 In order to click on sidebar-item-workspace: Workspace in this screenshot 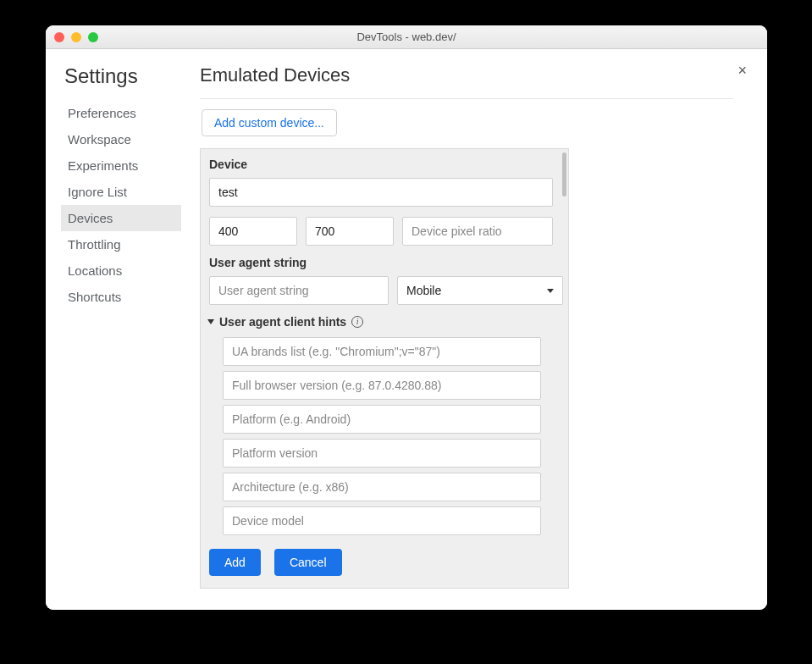, I will do `click(121, 139)`.